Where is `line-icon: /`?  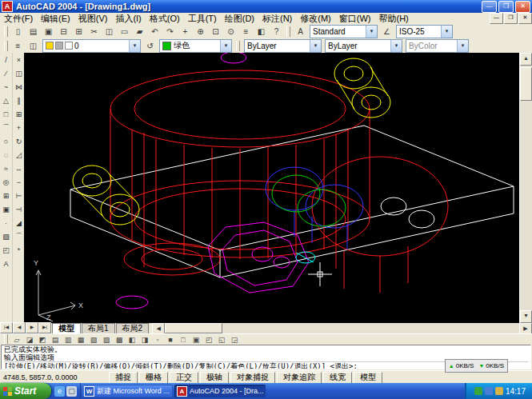 line-icon: / is located at coordinates (6, 59).